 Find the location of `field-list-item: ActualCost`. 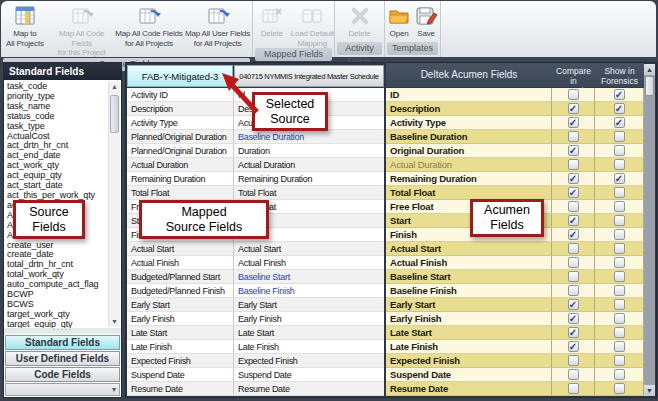

field-list-item: ActualCost is located at coordinates (56, 137).